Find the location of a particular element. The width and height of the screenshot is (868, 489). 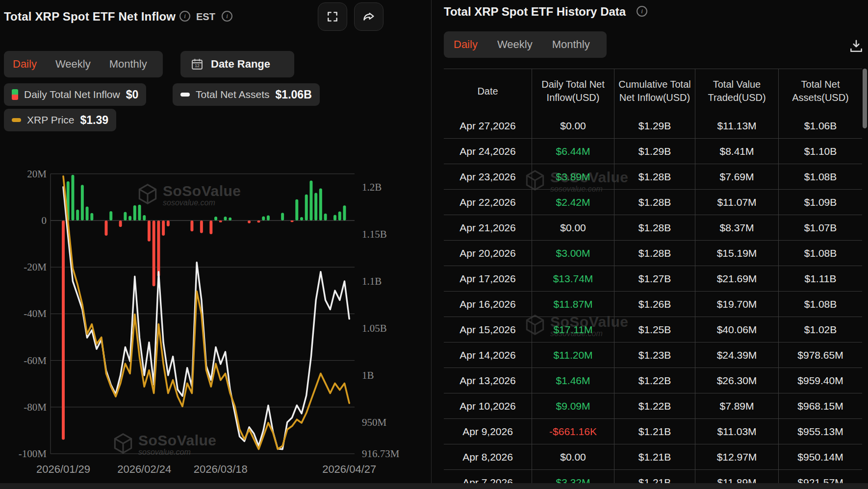

column-header: Total Net Assets(USD) is located at coordinates (820, 91).